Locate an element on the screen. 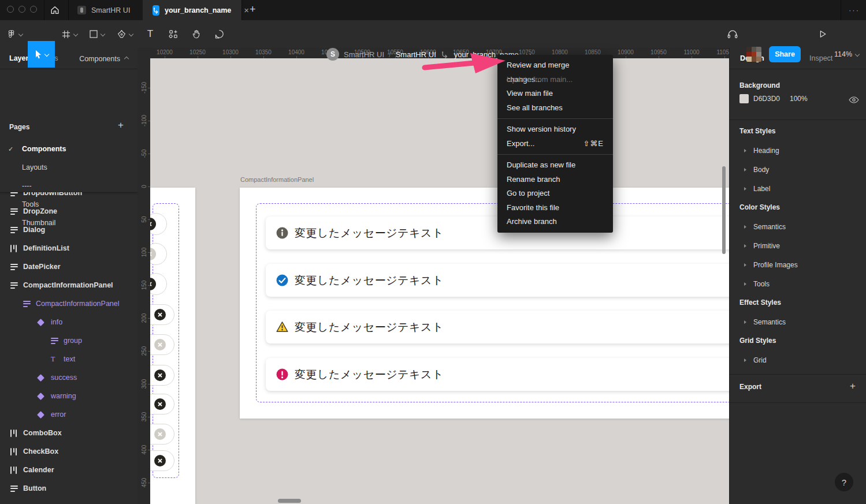 This screenshot has height=504, width=866. frame-label: CompactInformationPanel is located at coordinates (277, 180).